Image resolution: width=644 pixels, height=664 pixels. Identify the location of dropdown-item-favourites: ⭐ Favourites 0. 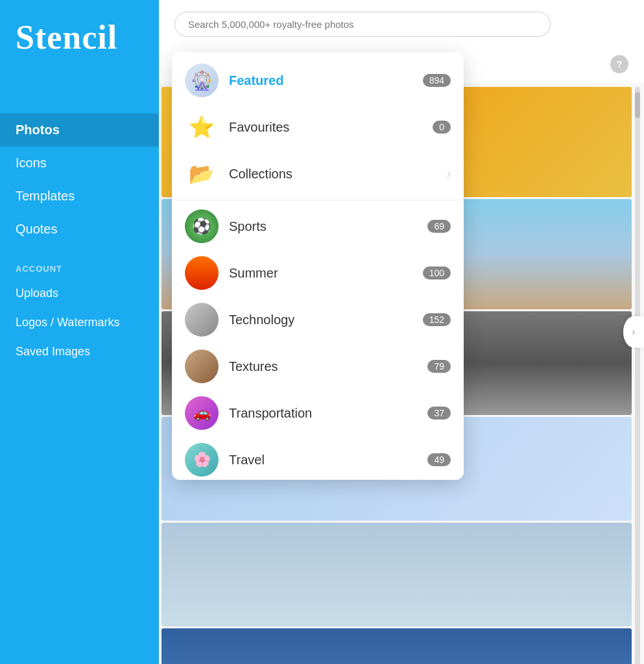
(318, 127).